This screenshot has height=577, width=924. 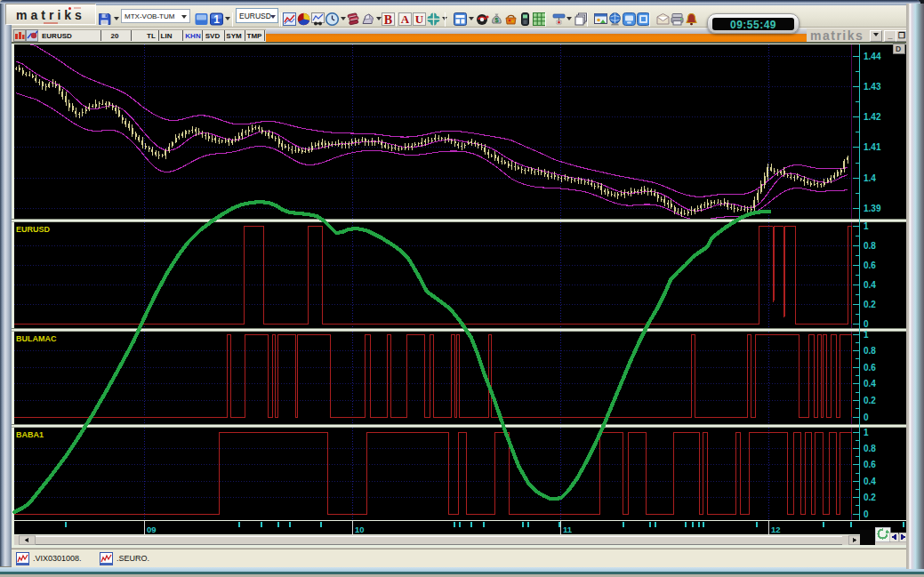 I want to click on svg-text: 12, so click(x=775, y=530).